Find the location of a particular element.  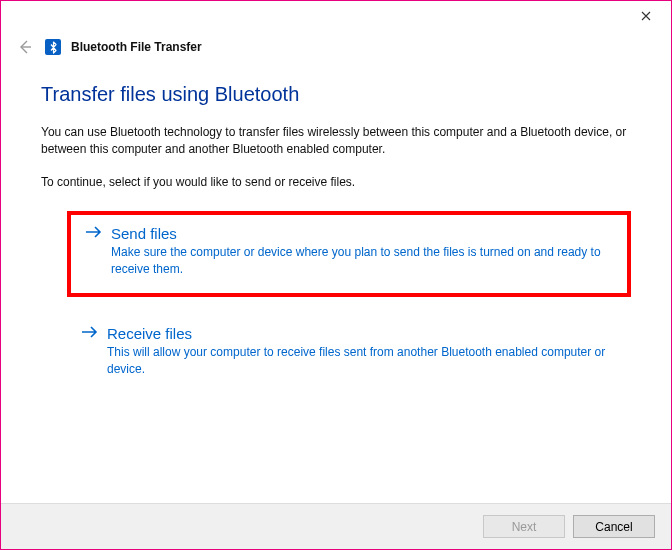

option-title: Send files is located at coordinates (144, 234).